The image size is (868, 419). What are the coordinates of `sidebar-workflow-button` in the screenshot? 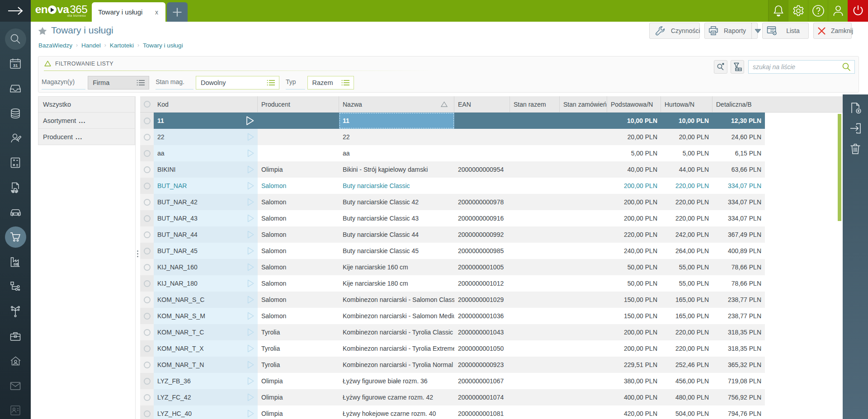 It's located at (15, 287).